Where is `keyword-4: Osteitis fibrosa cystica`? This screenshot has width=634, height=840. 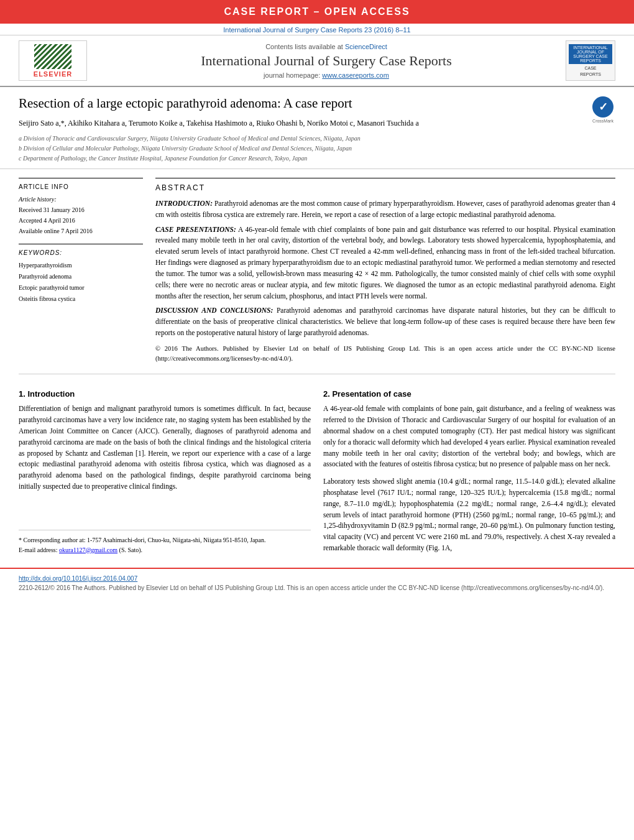
keyword-4: Osteitis fibrosa cystica is located at coordinates (81, 299).